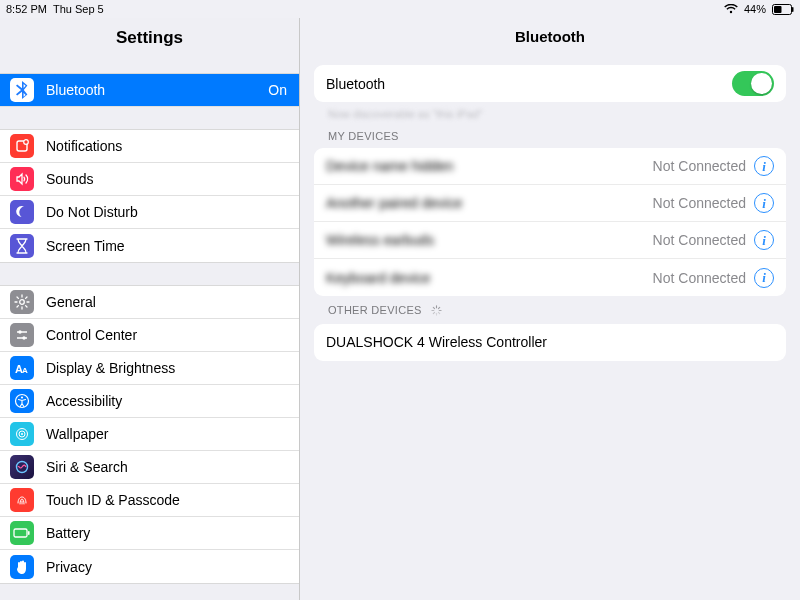 This screenshot has width=800, height=600. Describe the element at coordinates (550, 342) in the screenshot. I see `other-device-row: DUALSHOCK 4 Wireless Controller` at that location.